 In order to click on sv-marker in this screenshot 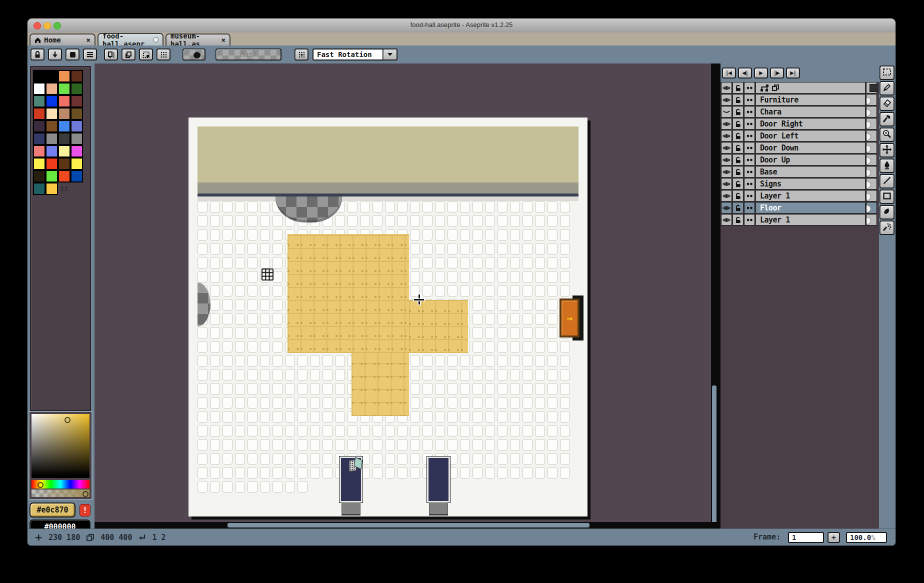, I will do `click(68, 420)`.